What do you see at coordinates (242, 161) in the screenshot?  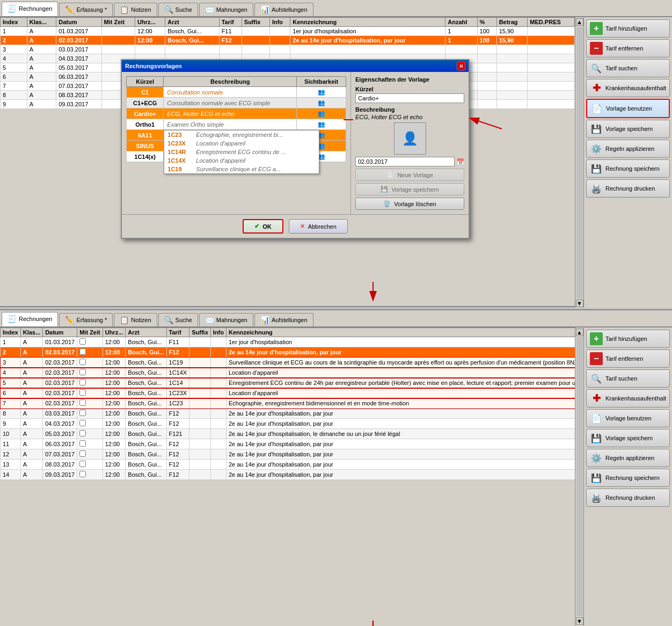 I see `dropdown-item-1c14x: 1C14X Location d'appareil` at bounding box center [242, 161].